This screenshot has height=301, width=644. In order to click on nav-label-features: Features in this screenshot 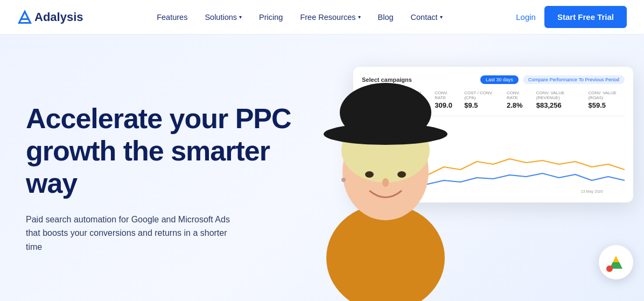, I will do `click(172, 17)`.